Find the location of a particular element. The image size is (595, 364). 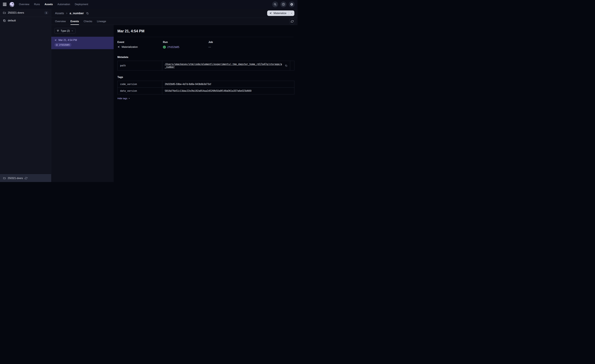

metadata-heading: Metadata is located at coordinates (205, 57).